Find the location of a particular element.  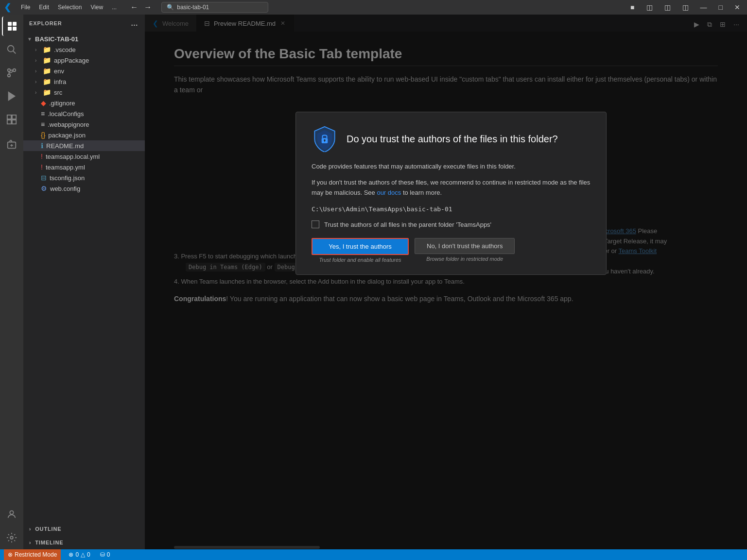

warning-count: 0 is located at coordinates (88, 555).